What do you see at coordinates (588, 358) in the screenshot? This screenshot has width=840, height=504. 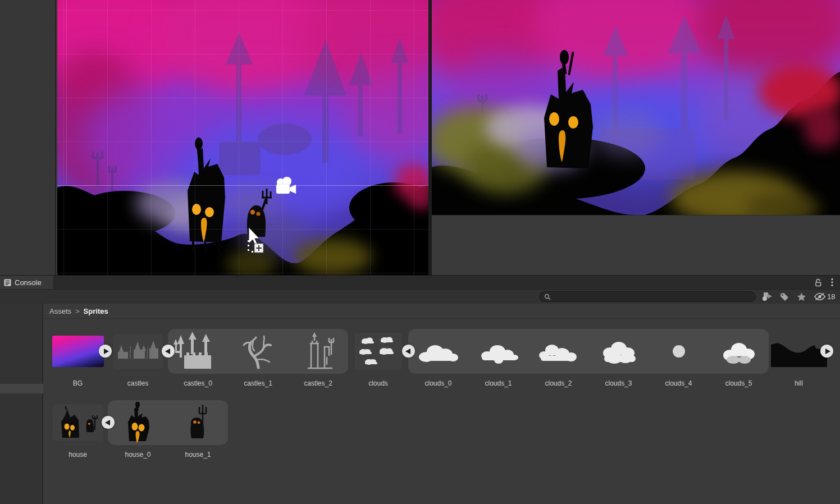 I see `clouds-subsprite-group: clouds_0 clouds_1` at bounding box center [588, 358].